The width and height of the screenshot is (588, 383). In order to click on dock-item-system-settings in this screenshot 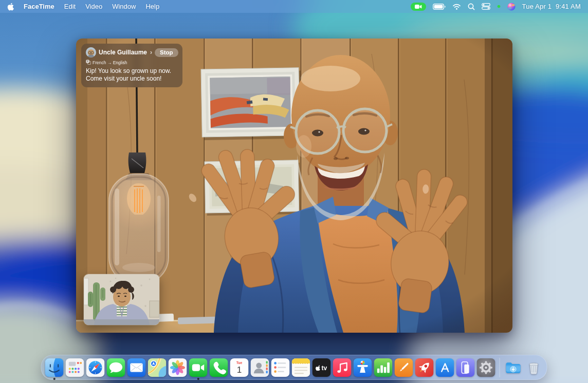, I will do `click(486, 368)`.